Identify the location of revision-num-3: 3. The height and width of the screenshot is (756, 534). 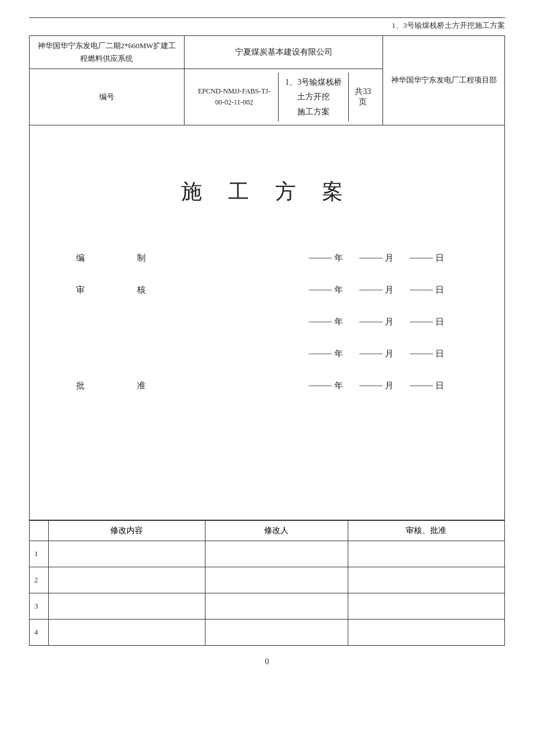
(39, 606).